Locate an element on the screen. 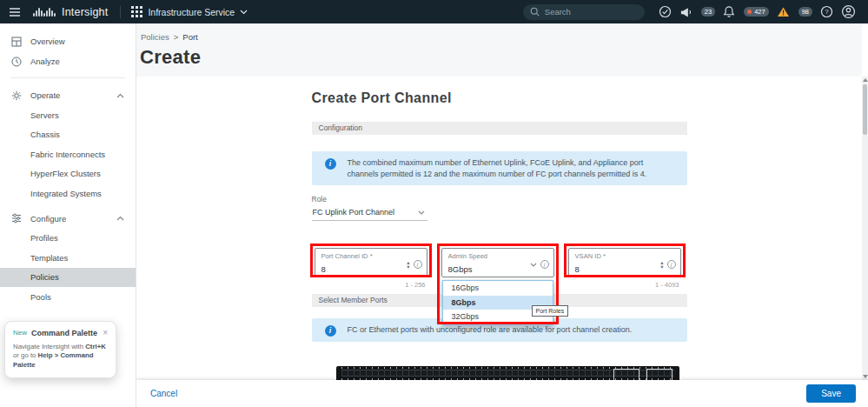  health-check-icon is located at coordinates (666, 12).